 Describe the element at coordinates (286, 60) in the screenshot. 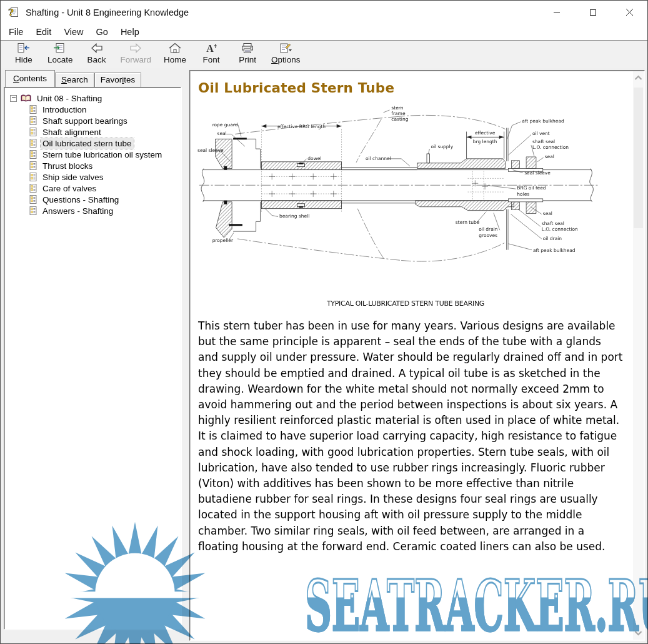

I see `options-label: Options` at that location.